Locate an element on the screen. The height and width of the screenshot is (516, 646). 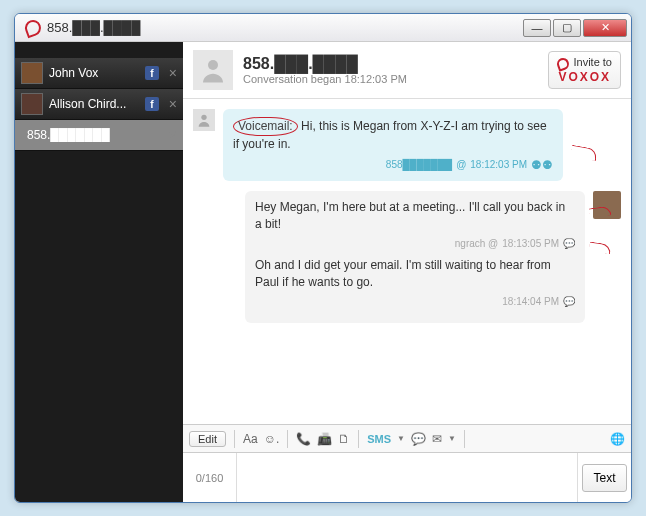
header-info: 858.███.████ Conversation began 18:12:03… is located at coordinates (325, 70).